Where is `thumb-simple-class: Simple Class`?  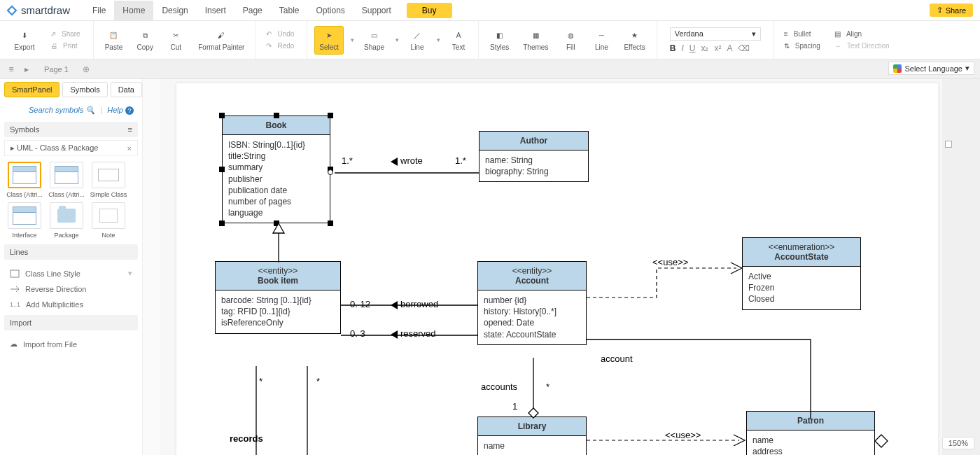 thumb-simple-class: Simple Class is located at coordinates (108, 180).